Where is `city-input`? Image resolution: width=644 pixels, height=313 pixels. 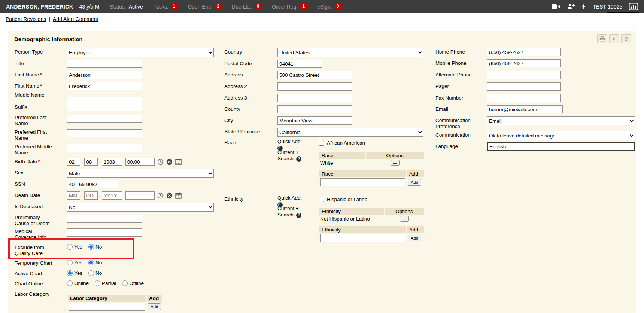
city-input is located at coordinates (315, 121).